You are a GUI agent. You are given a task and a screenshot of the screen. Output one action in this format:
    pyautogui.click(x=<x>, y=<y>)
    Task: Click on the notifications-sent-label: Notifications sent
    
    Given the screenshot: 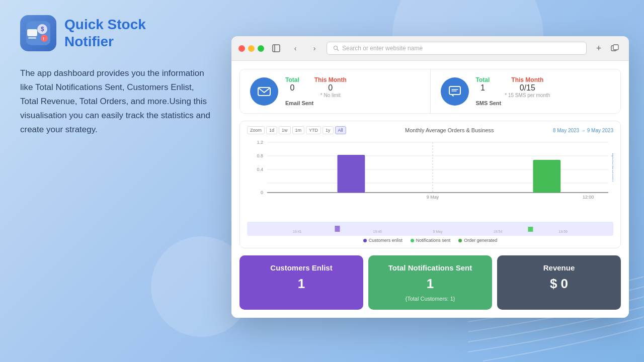 What is the action you would take?
    pyautogui.click(x=434, y=240)
    